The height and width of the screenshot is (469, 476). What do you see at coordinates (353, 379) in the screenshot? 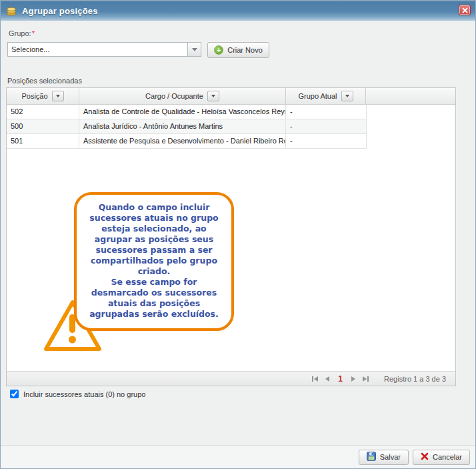
I see `next-page-button` at bounding box center [353, 379].